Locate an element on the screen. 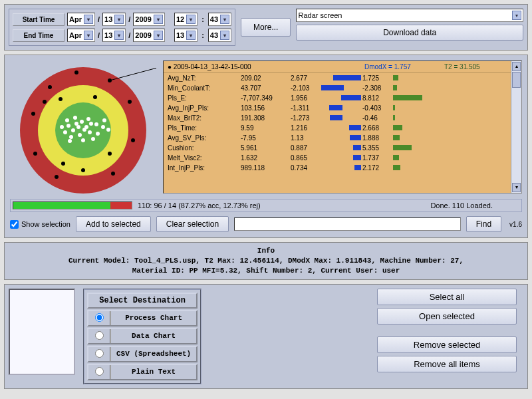 This screenshot has height=399, width=532. radar-plot is located at coordinates (83, 127).